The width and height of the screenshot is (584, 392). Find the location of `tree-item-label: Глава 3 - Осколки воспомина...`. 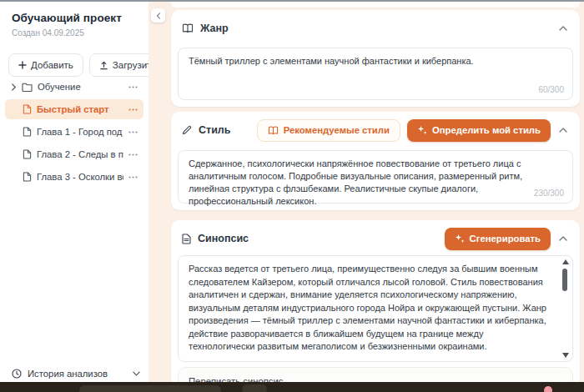

tree-item-label: Глава 3 - Осколки воспомина... is located at coordinates (80, 177).